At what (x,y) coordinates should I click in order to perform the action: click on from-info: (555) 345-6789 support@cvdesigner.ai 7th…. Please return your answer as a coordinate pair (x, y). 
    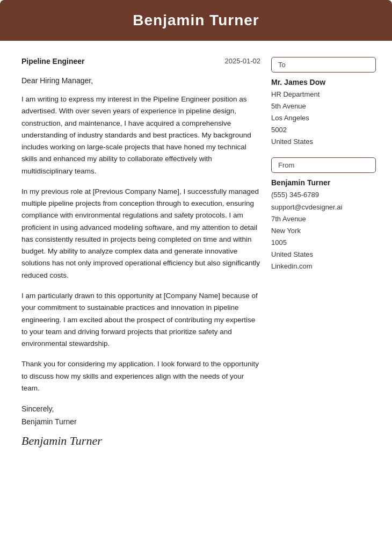
    Looking at the image, I should click on (323, 231).